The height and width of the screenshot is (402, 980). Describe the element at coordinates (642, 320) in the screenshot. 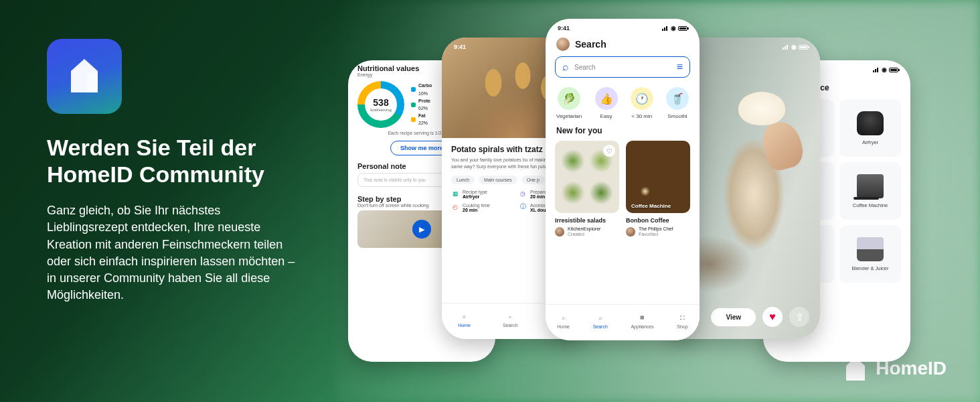

I see `tab-appliances: ▦Appliances` at that location.